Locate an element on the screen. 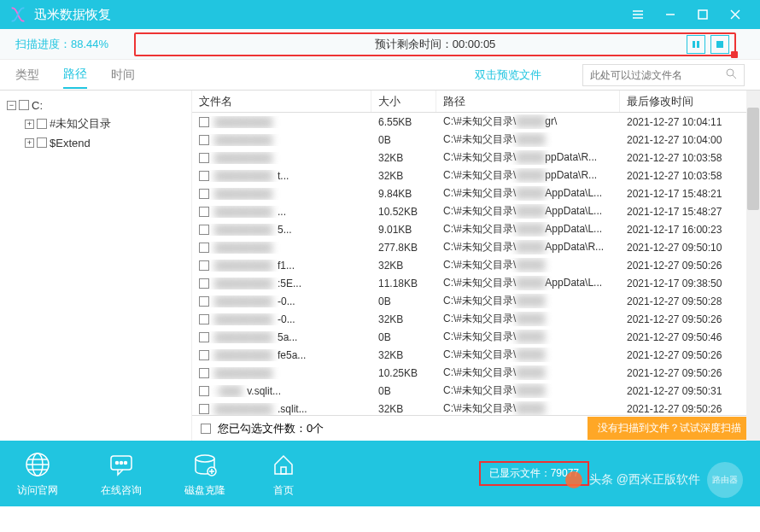 This screenshot has height=532, width=760. menu-button is located at coordinates (638, 15).